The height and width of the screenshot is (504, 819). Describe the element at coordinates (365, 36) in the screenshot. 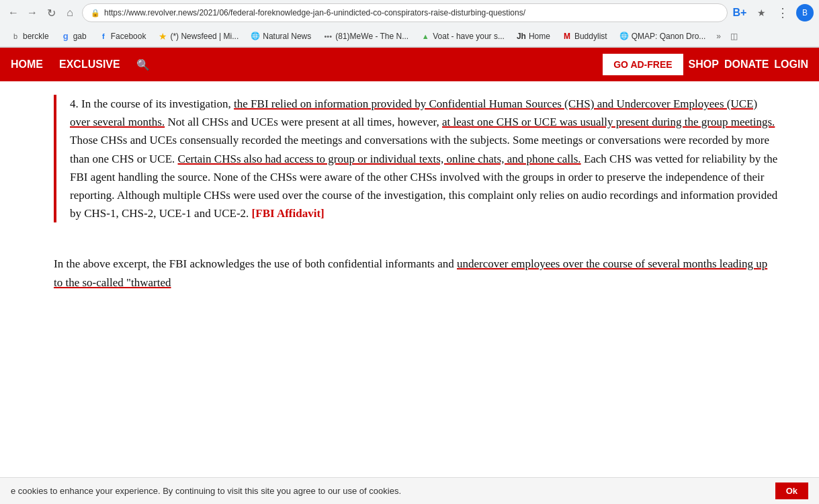

I see `bookmark-mewe: ••• (81)MeWe - The N...` at that location.